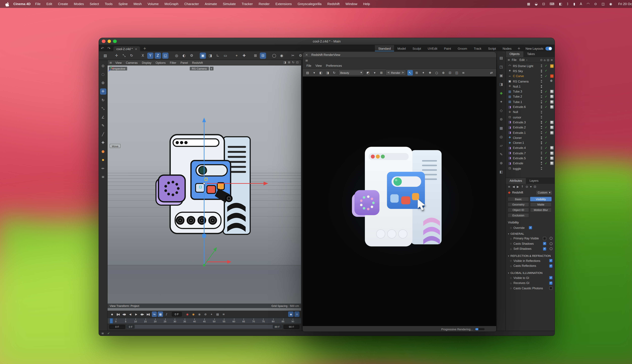 This screenshot has height=364, width=632. I want to click on status-icon: A, so click(581, 4).